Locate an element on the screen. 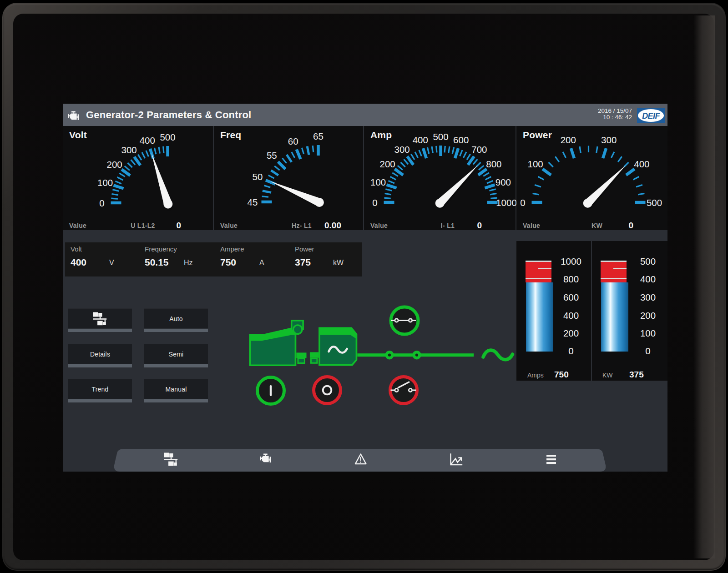 The height and width of the screenshot is (573, 728). svg-text: 65 is located at coordinates (318, 136).